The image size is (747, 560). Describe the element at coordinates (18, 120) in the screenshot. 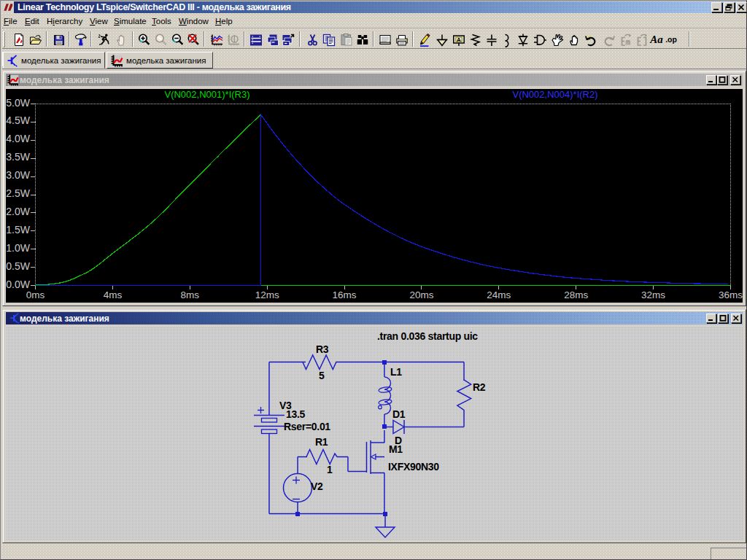

I see `svg-text: 4.5W` at that location.